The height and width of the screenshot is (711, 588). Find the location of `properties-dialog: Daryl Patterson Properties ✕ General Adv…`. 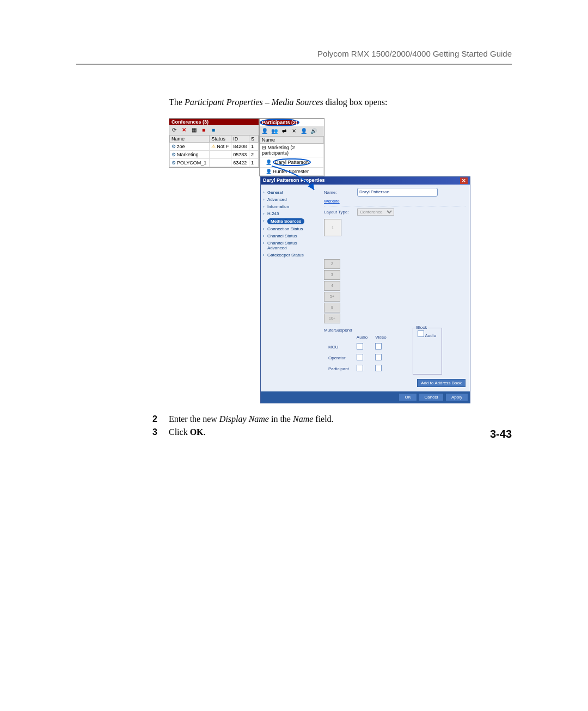

properties-dialog: Daryl Patterson Properties ✕ General Adv… is located at coordinates (365, 290).